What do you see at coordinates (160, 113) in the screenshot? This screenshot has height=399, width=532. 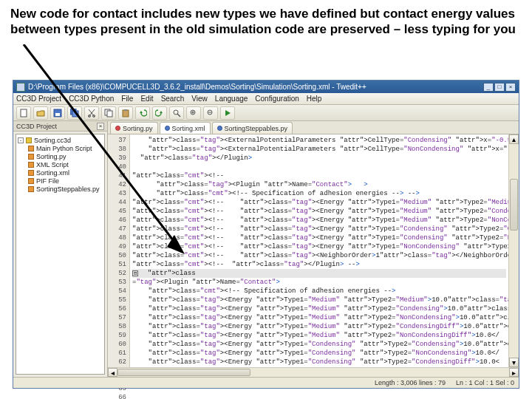 I see `redo-icon` at bounding box center [160, 113].